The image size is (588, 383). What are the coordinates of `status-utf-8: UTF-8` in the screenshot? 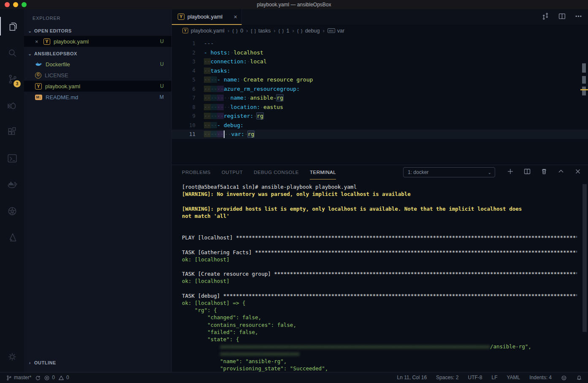 It's located at (475, 378).